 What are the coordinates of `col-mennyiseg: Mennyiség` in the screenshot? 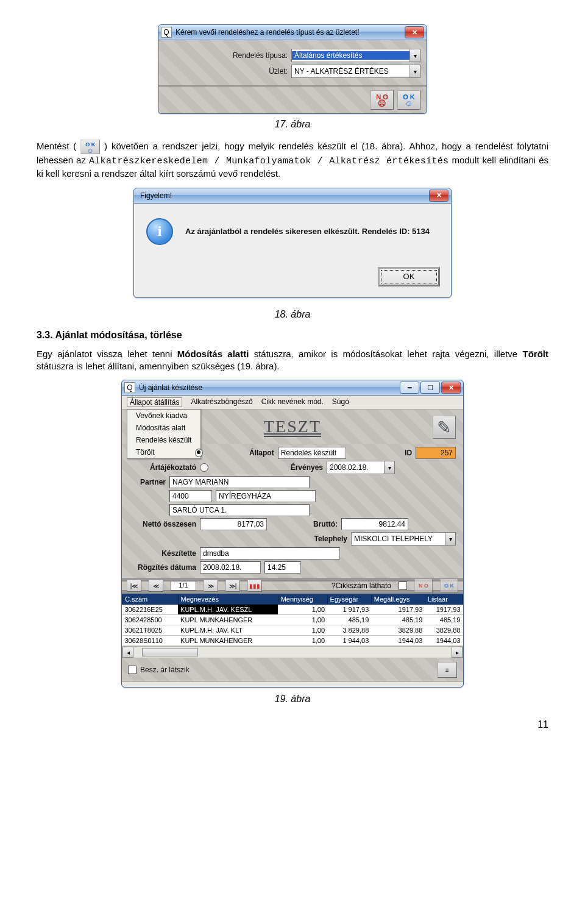 It's located at (302, 600).